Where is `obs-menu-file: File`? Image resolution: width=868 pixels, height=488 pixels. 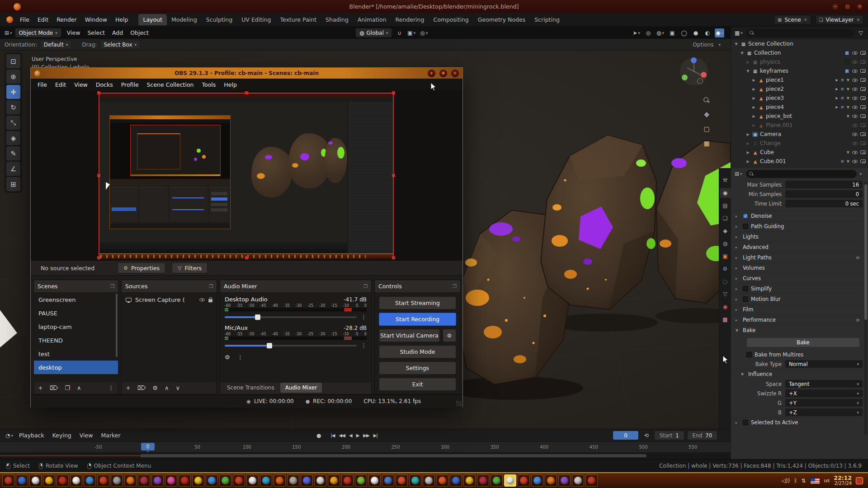
obs-menu-file: File is located at coordinates (42, 85).